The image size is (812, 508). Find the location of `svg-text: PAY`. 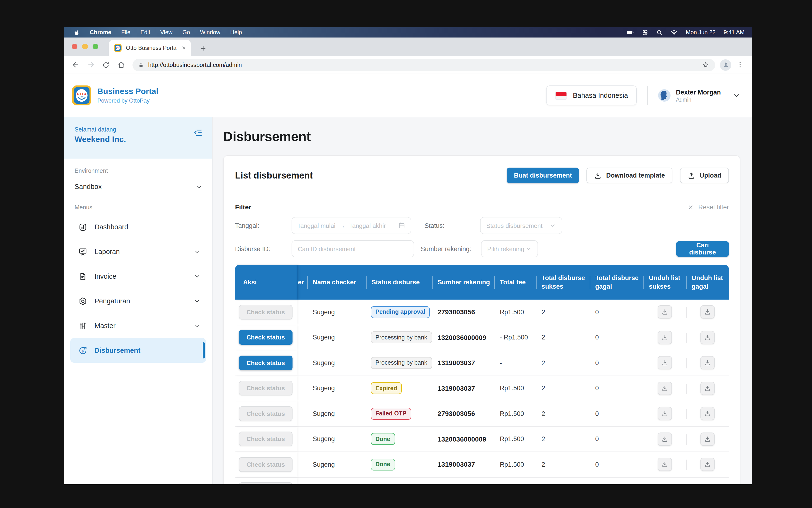

svg-text: PAY is located at coordinates (82, 97).